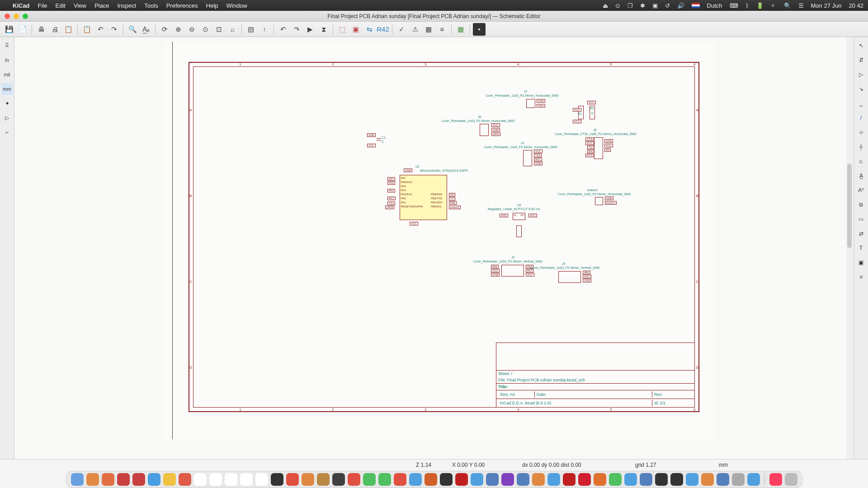  I want to click on zoom-button, so click(25, 16).